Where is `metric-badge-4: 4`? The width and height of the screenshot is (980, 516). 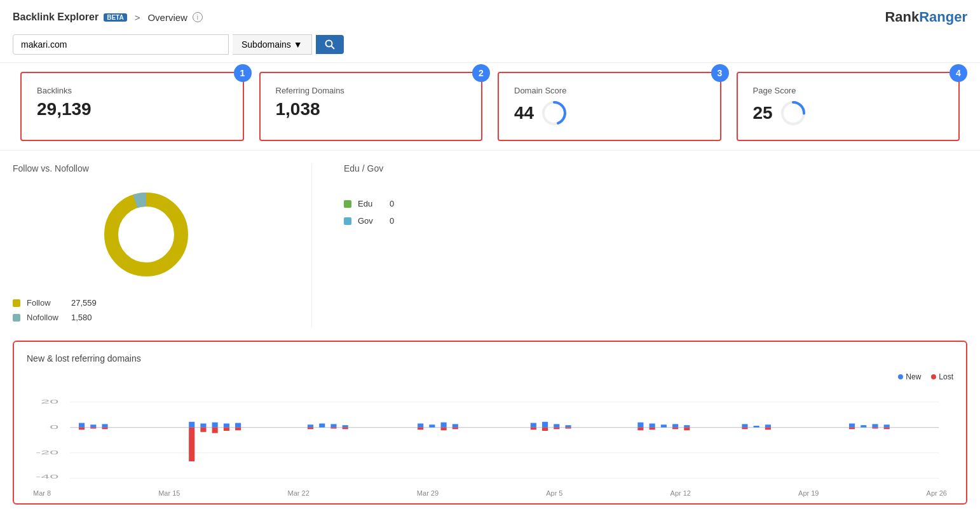
metric-badge-4: 4 is located at coordinates (958, 73).